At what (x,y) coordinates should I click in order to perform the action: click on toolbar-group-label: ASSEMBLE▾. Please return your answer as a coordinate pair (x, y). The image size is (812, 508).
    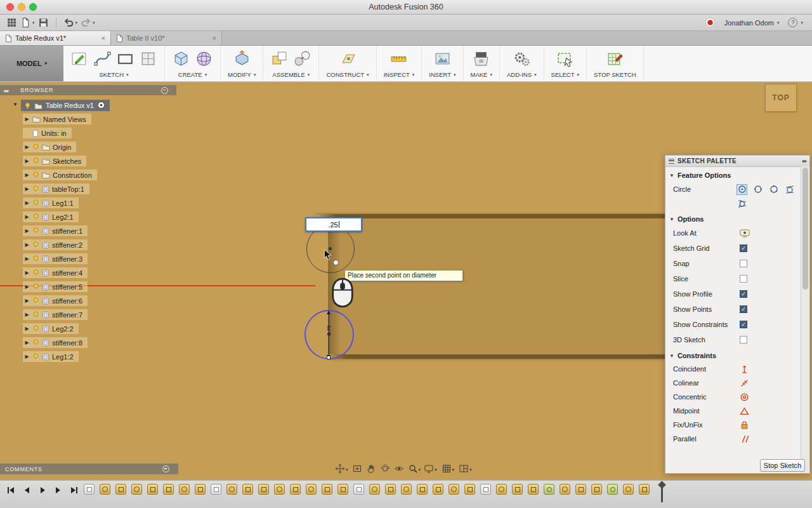
    Looking at the image, I should click on (292, 75).